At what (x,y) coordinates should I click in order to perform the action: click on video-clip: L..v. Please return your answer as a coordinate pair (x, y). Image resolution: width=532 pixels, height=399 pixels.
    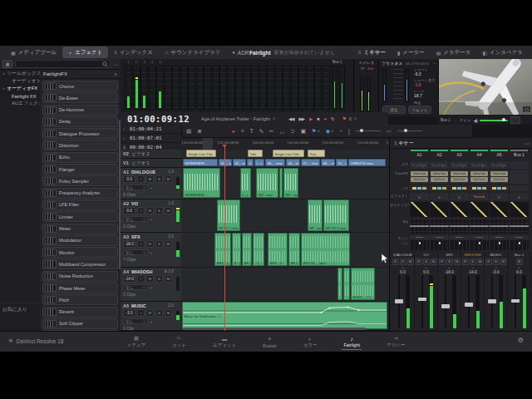
    Looking at the image, I should click on (259, 163).